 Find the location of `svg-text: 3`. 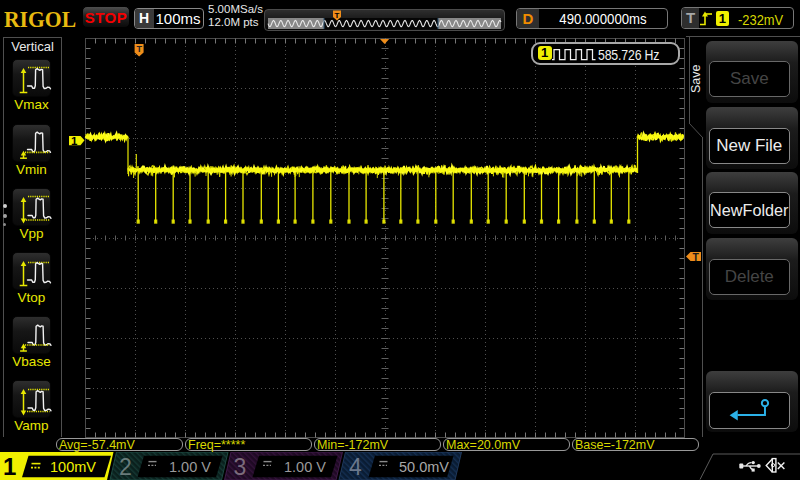

svg-text: 3 is located at coordinates (240, 467).